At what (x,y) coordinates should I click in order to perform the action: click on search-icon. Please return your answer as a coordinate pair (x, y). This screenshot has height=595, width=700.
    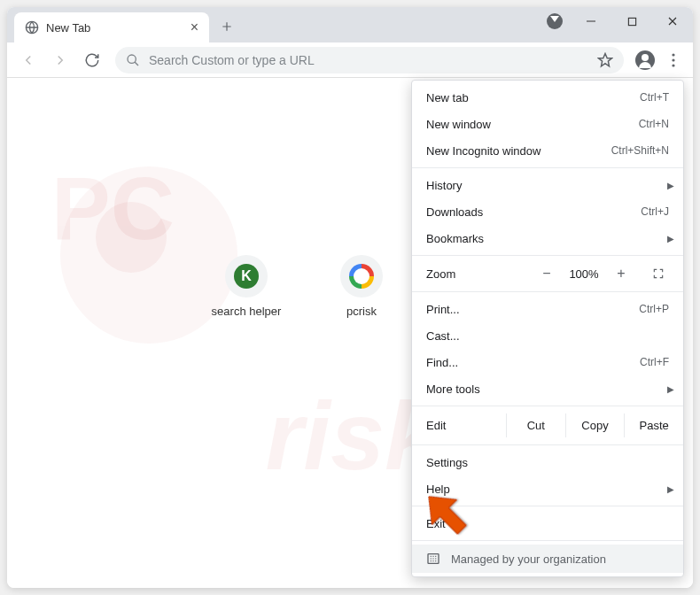
    Looking at the image, I should click on (133, 60).